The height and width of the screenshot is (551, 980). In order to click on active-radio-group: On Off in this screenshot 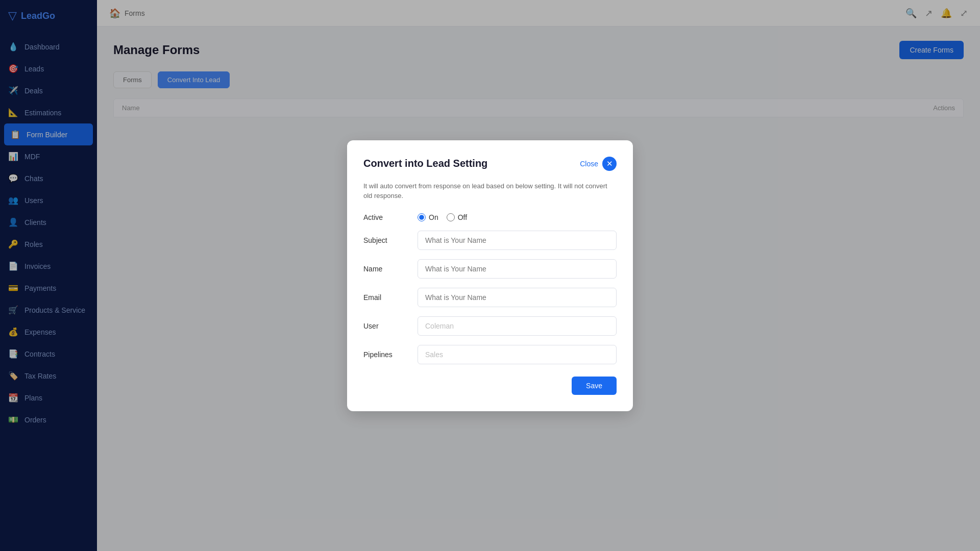, I will do `click(442, 217)`.